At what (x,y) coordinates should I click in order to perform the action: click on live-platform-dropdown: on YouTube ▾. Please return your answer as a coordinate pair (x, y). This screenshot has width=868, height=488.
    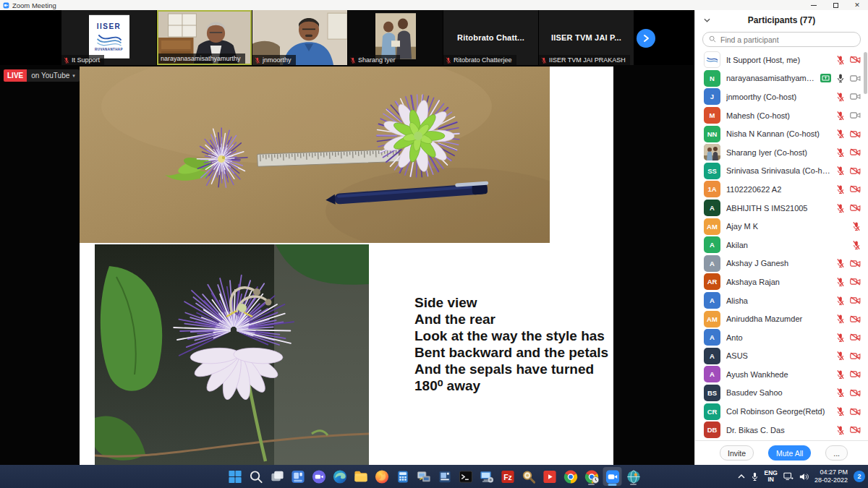
    Looking at the image, I should click on (54, 75).